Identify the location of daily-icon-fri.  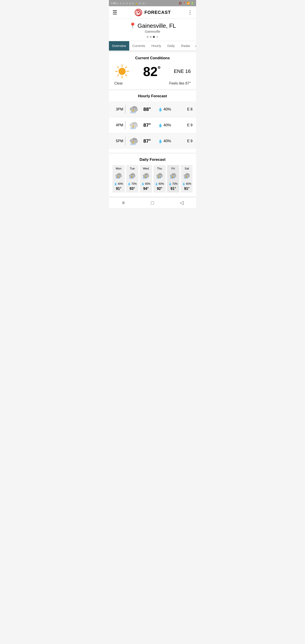
(174, 176).